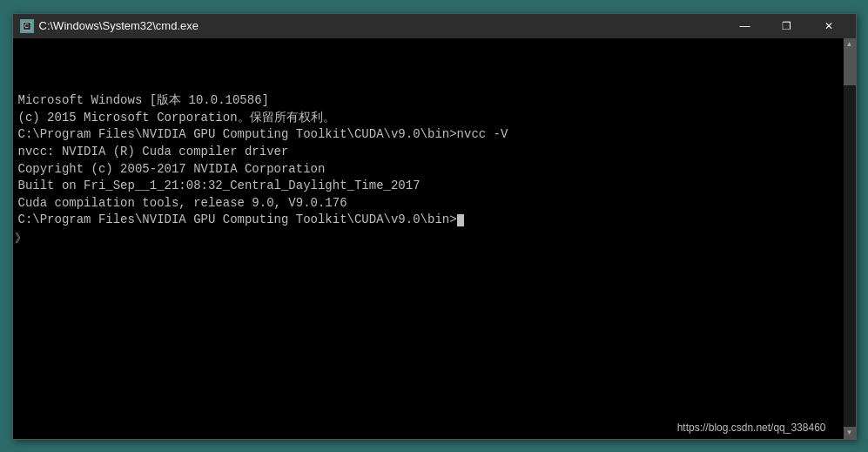 The image size is (868, 452). I want to click on cmd-icon-inner: C, so click(27, 26).